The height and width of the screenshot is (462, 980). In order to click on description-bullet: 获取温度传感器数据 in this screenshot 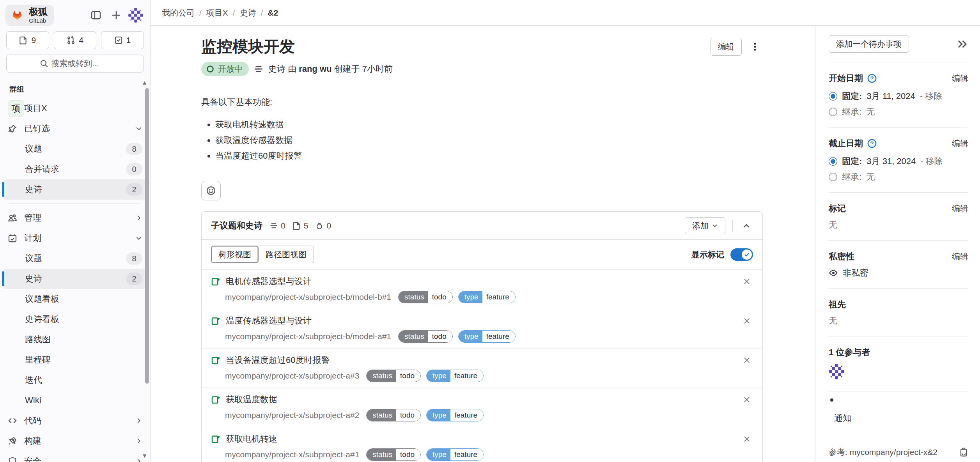, I will do `click(489, 140)`.